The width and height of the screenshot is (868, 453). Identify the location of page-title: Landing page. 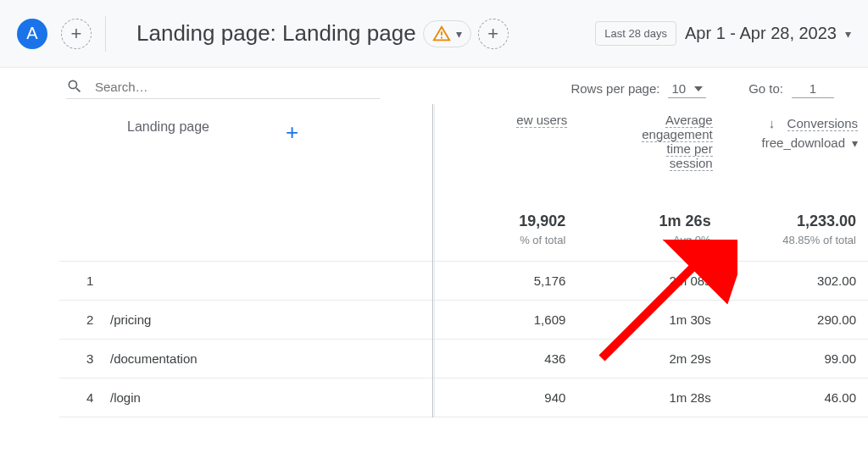
(276, 34).